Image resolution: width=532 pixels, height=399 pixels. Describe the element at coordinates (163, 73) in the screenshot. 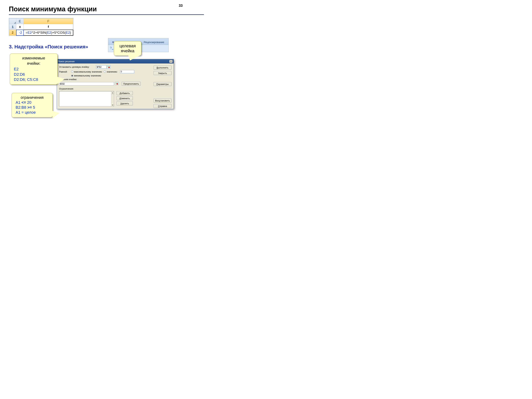

I see `close-dialog-button: Закрыть` at that location.